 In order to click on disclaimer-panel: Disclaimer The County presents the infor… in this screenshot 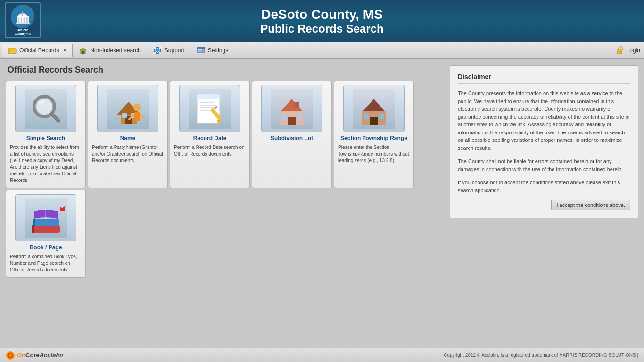, I will do `click(544, 141)`.